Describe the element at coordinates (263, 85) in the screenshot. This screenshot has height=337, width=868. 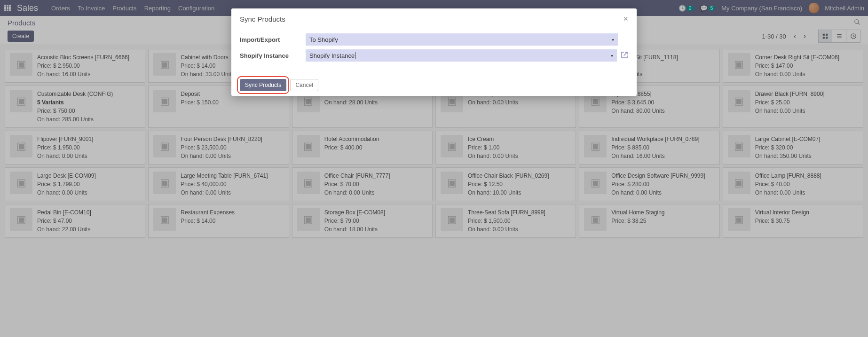
I see `sync-products-button: Sync Products` at that location.